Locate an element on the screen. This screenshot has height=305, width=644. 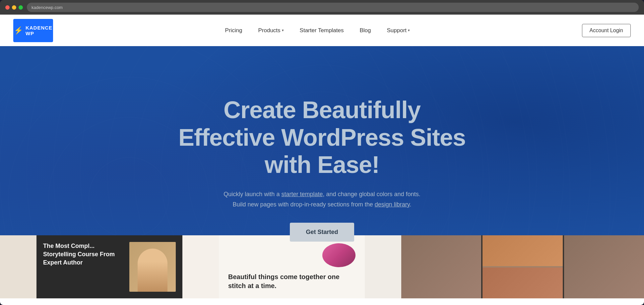
maximize-dot is located at coordinates (21, 7).